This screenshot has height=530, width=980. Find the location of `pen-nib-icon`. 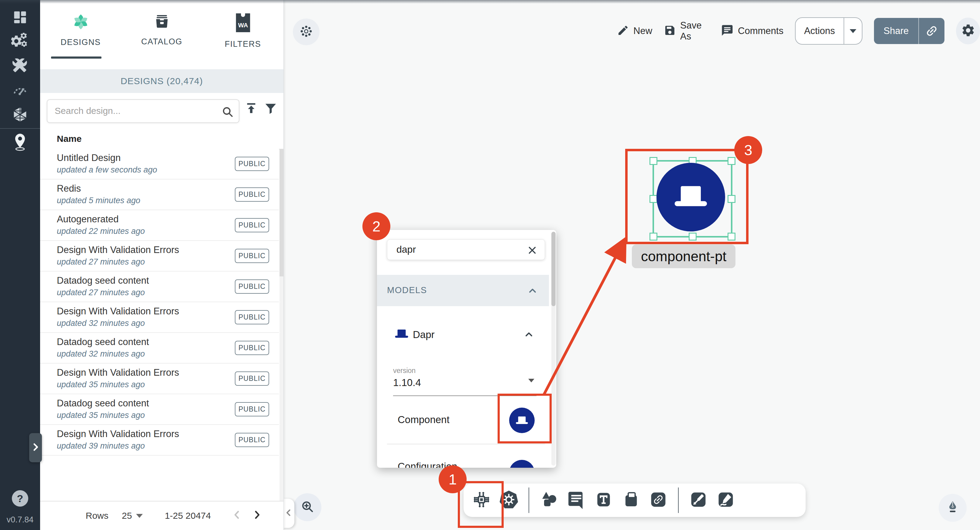

pen-nib-icon is located at coordinates (953, 508).